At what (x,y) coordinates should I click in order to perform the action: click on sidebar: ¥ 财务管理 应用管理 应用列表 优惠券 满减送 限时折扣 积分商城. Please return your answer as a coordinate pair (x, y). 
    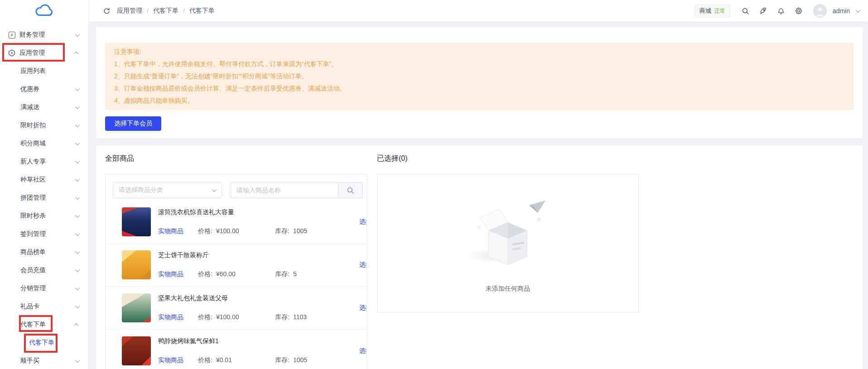
    Looking at the image, I should click on (44, 185).